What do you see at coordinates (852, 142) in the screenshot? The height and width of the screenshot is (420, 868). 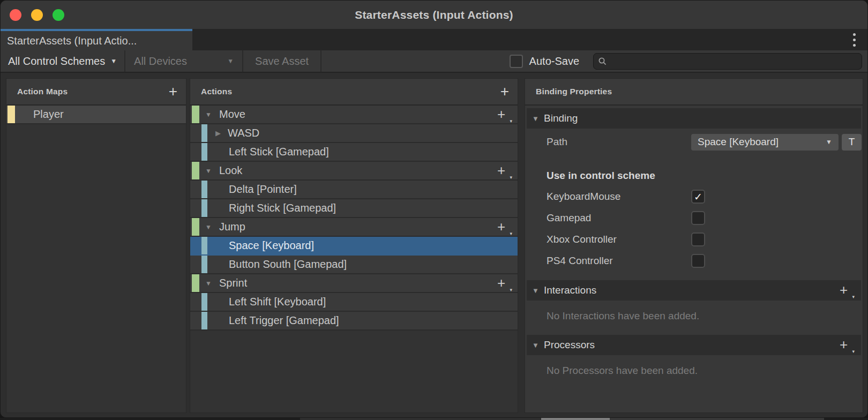 I see `text-path-toggle-button: T` at bounding box center [852, 142].